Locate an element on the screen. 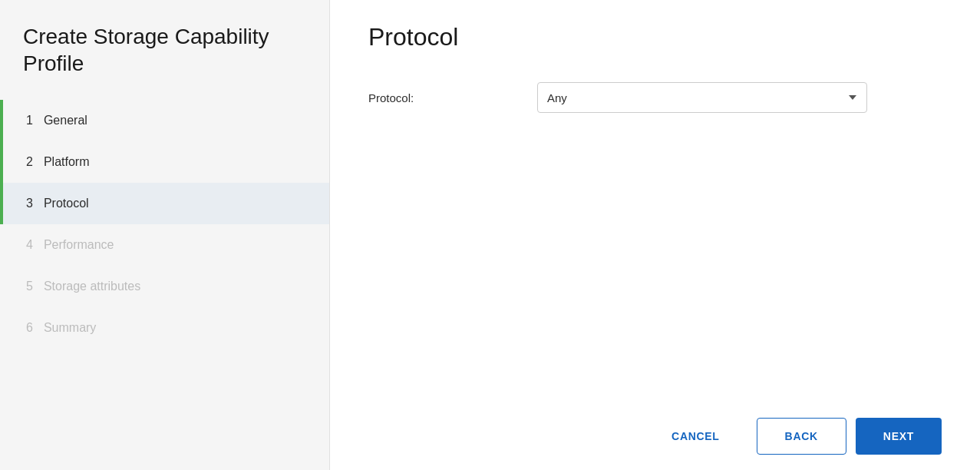  step-label: Performance is located at coordinates (79, 245).